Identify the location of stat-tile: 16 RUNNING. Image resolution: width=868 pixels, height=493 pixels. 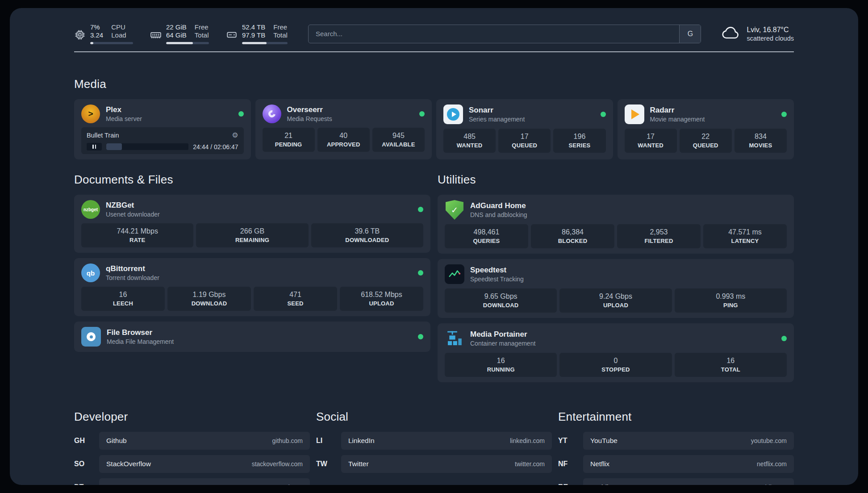
(501, 365).